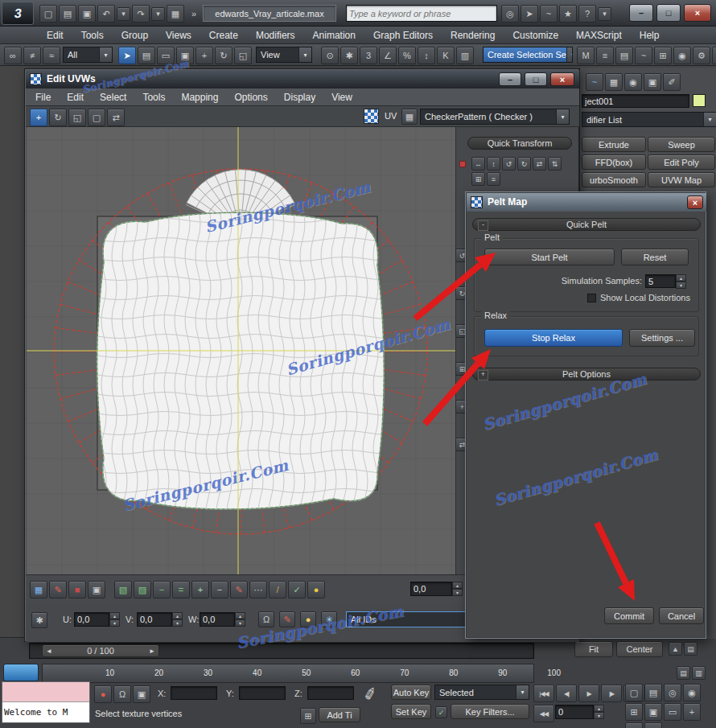 This screenshot has height=728, width=716. I want to click on paint-select-icon: ✎, so click(58, 590).